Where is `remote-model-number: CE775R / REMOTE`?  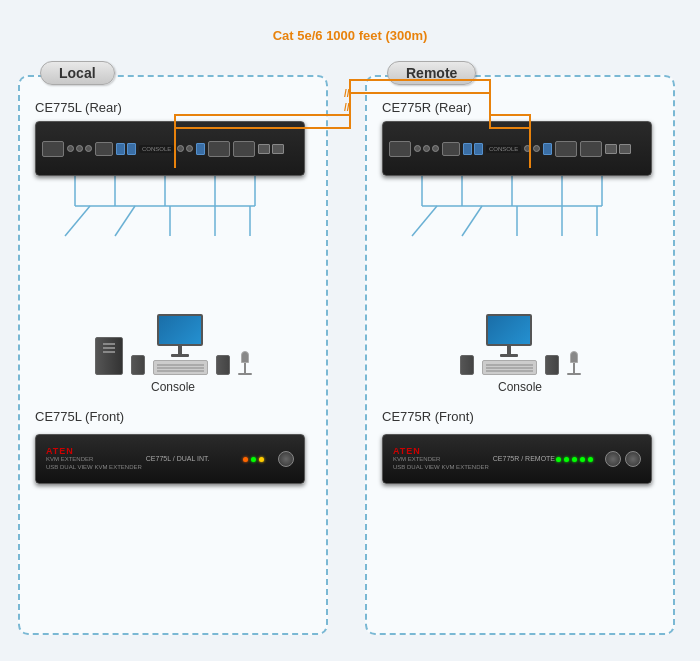
remote-model-number: CE775R / REMOTE is located at coordinates (524, 458).